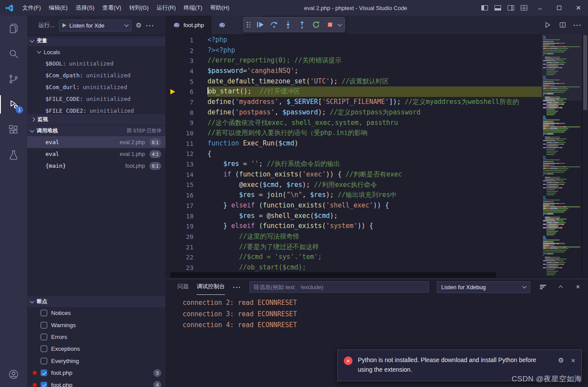  I want to click on toggle-secondary-sidebar-icon, so click(511, 8).